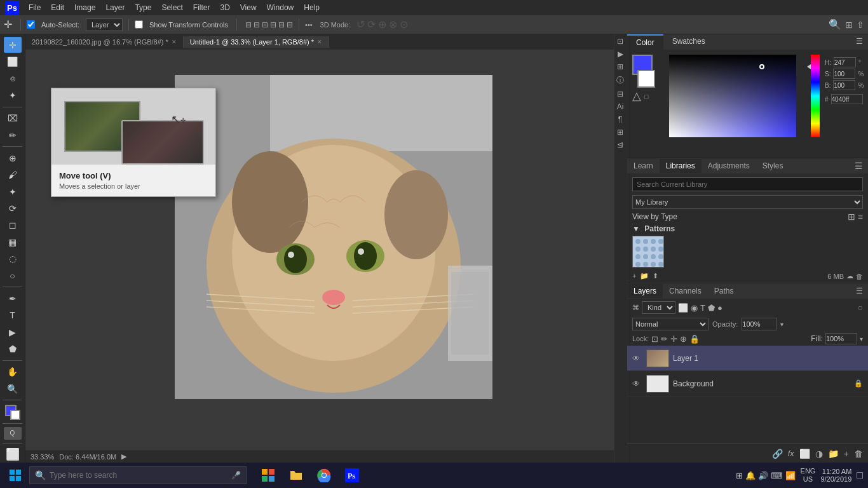 The width and height of the screenshot is (868, 488). I want to click on libraries-panel-menu: ☰, so click(859, 166).